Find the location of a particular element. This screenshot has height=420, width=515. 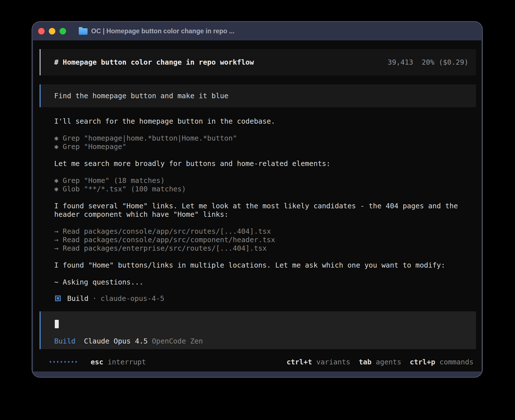

session-header: # Homepage button color change in repo w… is located at coordinates (258, 62).